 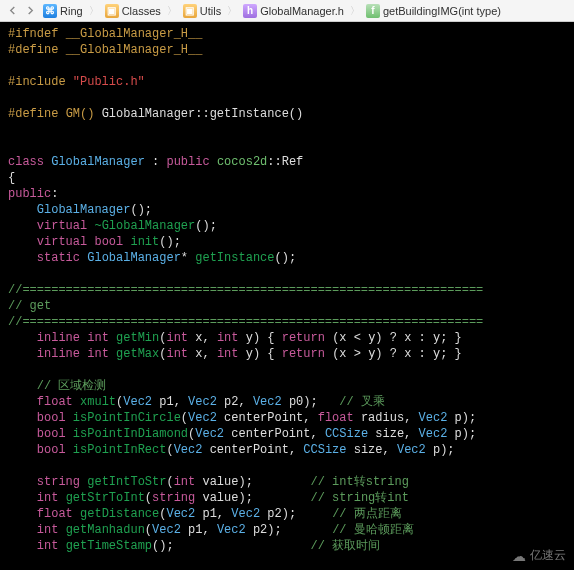 I want to click on comment: // 区域检测, so click(x=72, y=386).